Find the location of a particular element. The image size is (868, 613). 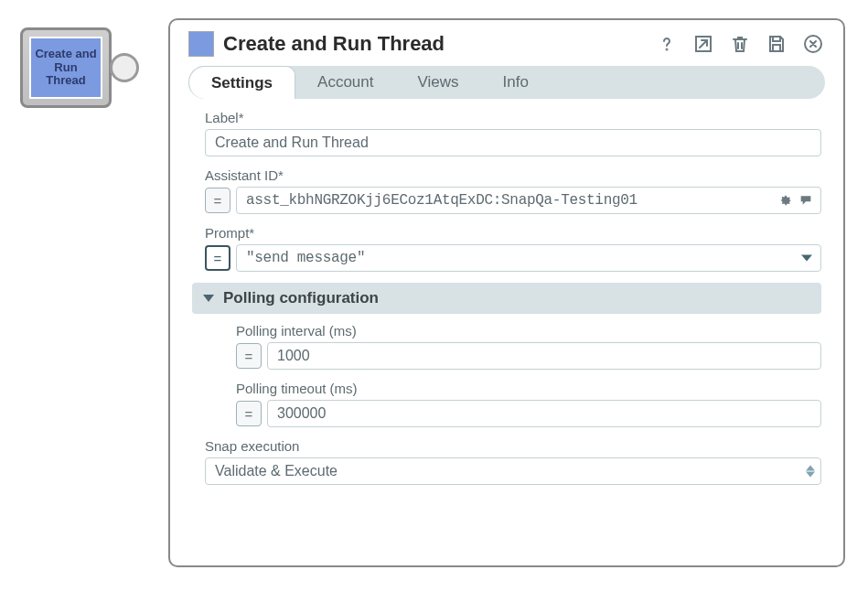

snap-node: Create and Run Thread is located at coordinates (80, 68).